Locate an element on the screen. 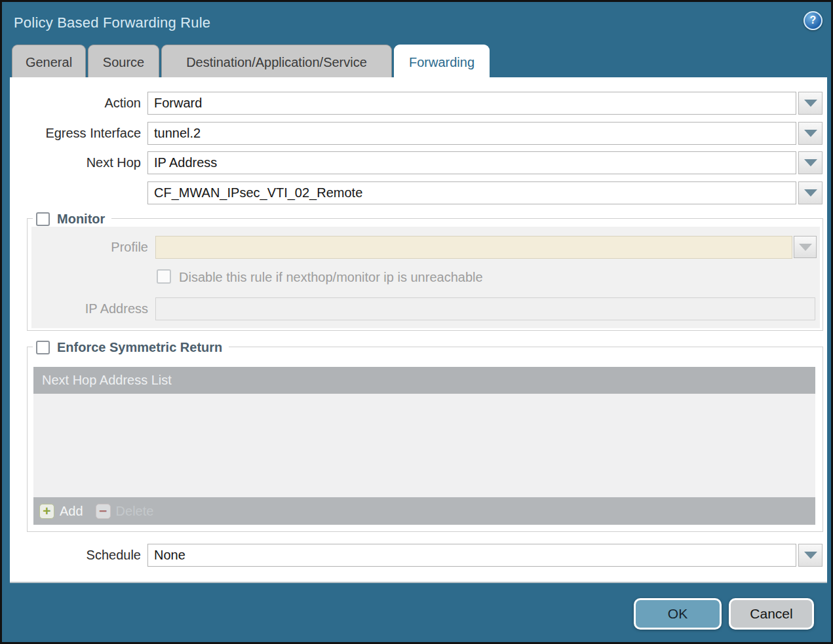  tab-forwarding: Forwarding is located at coordinates (442, 61).